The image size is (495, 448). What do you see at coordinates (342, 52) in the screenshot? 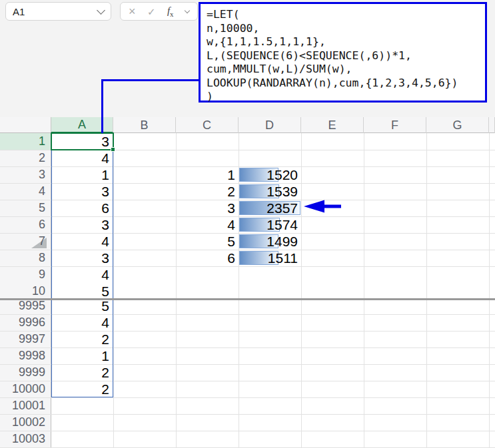
I see `formula-callout: =LET(n,10000,w,{1,1,1.5,1,1,1},L,(SEQUEN…` at bounding box center [342, 52].